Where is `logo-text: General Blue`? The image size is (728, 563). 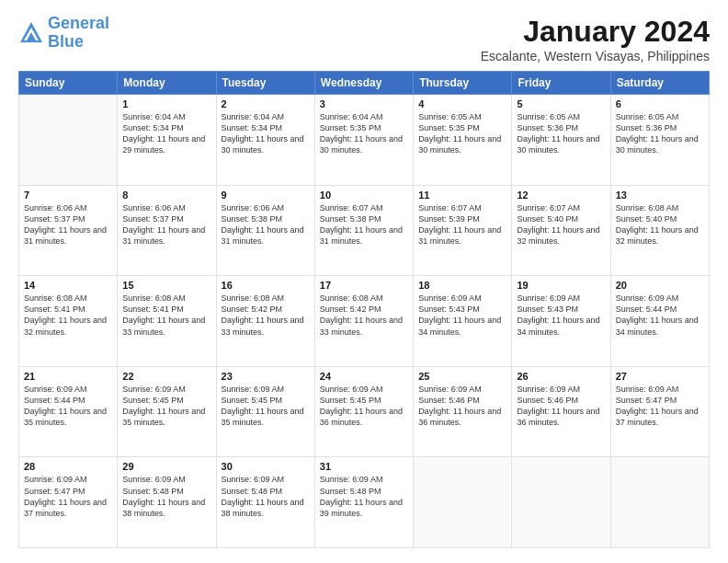
logo-text: General Blue is located at coordinates (79, 33).